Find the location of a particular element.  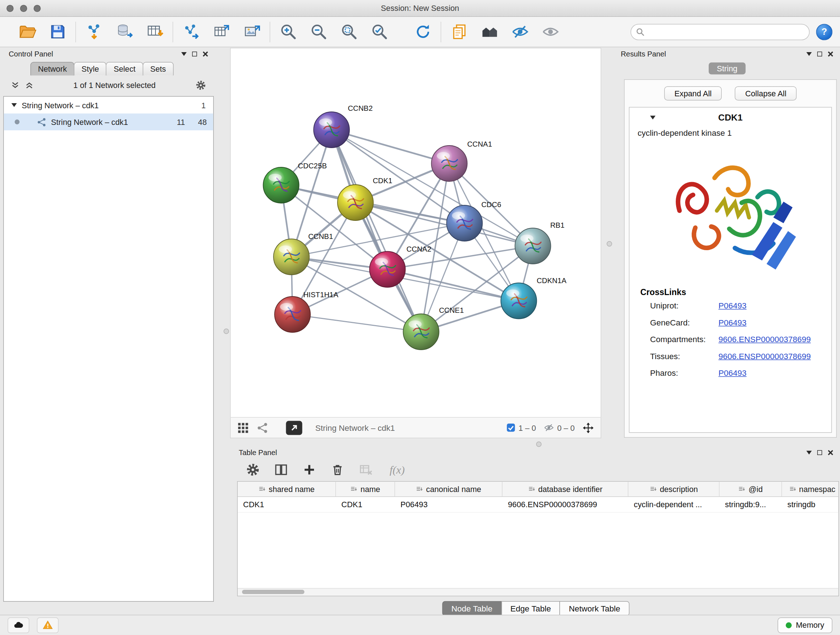

column-header: canonical name is located at coordinates (449, 489).